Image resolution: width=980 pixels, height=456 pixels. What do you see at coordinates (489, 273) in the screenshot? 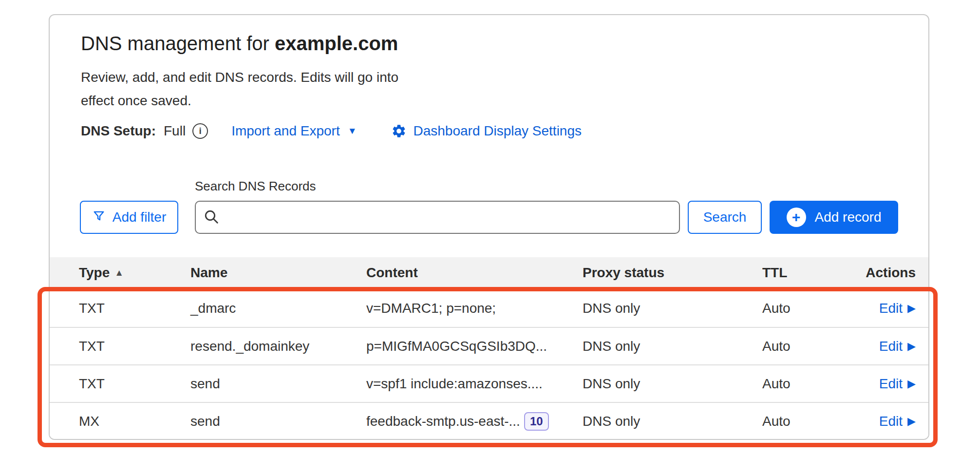
I see `table-header-row: Type ▲ Name Content Proxy status TTL Act…` at bounding box center [489, 273].